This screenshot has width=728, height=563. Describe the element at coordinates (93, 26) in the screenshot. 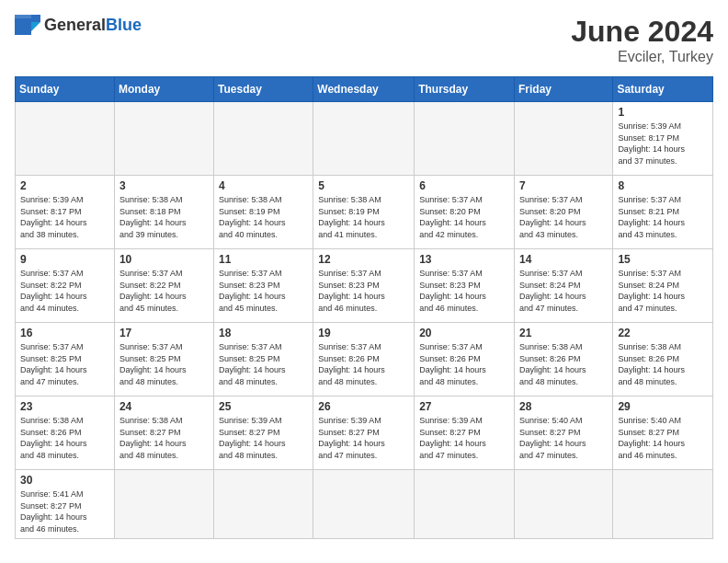

I see `logo-text: GeneralBlue` at that location.